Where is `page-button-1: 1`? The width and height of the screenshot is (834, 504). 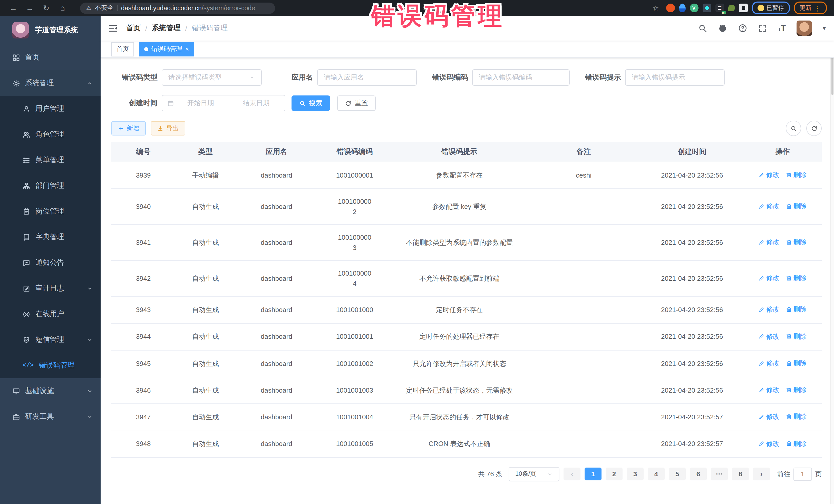 page-button-1: 1 is located at coordinates (593, 474).